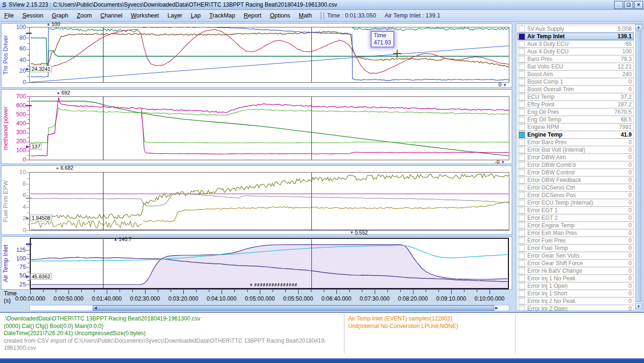 The width and height of the screenshot is (644, 363). Describe the element at coordinates (222, 16) in the screenshot. I see `menu-trackmap: TrackMap` at that location.